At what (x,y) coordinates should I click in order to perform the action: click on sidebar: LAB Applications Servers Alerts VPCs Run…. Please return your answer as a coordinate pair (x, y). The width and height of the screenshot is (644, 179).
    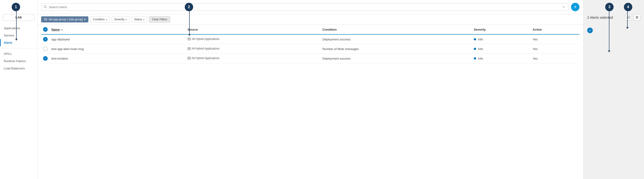
    Looking at the image, I should click on (19, 90).